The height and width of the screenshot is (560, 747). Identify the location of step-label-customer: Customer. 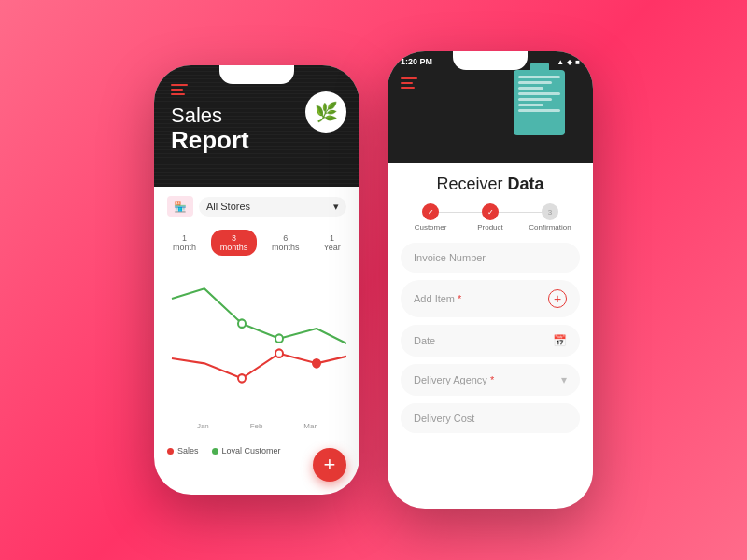
(431, 228).